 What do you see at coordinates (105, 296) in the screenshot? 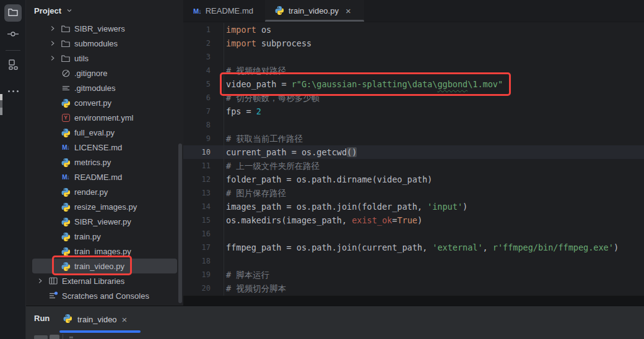
I see `tree-item-label: Scratches and Consoles` at bounding box center [105, 296].